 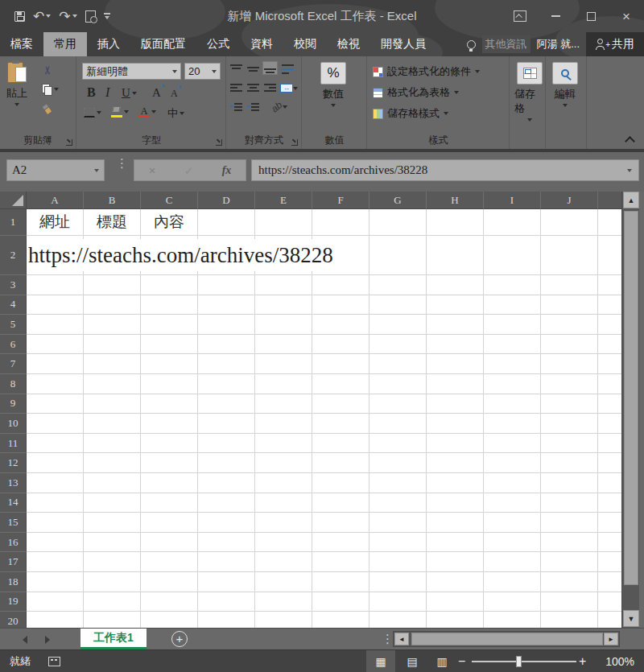 What do you see at coordinates (512, 256) in the screenshot?
I see `cell-I2` at bounding box center [512, 256].